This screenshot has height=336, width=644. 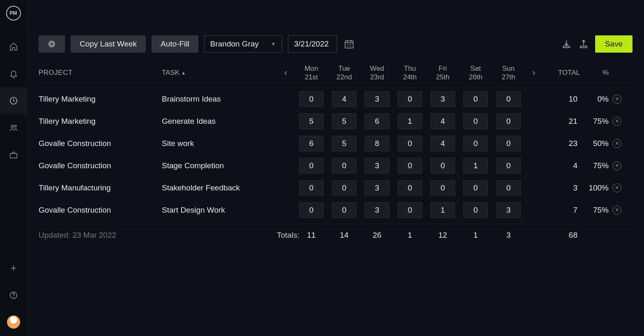 What do you see at coordinates (566, 44) in the screenshot?
I see `download-icon` at bounding box center [566, 44].